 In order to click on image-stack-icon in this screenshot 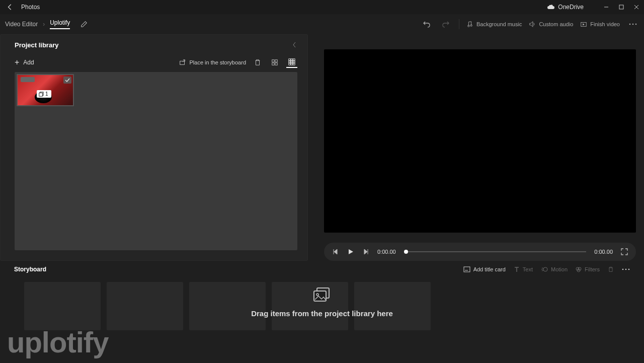, I will do `click(41, 94)`.